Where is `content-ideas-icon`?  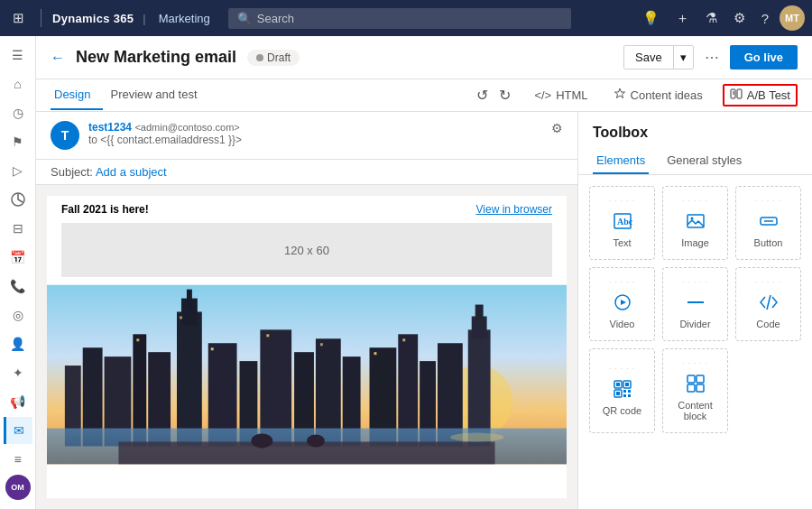 content-ideas-icon is located at coordinates (620, 96).